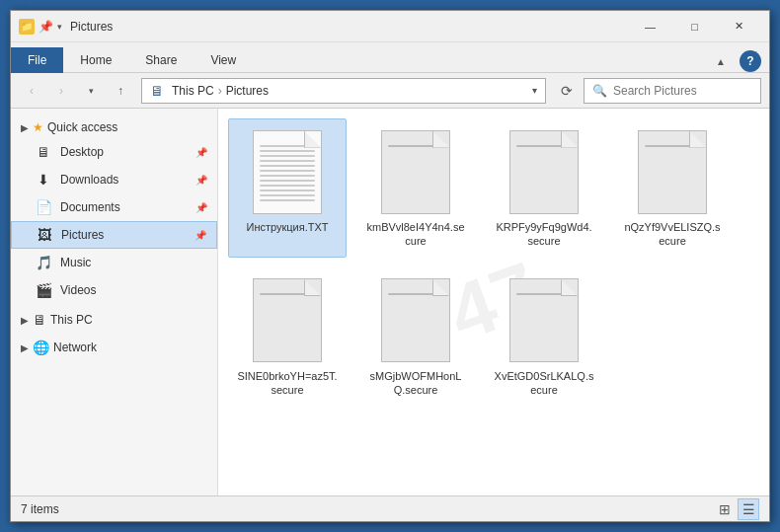  I want to click on title-bar-icons: 📁 📌 ▾, so click(40, 27).